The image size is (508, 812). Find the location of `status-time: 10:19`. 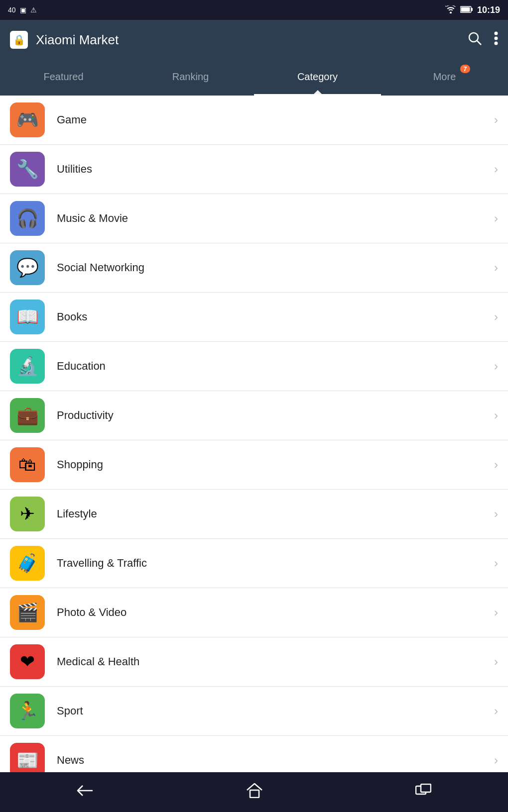

status-time: 10:19 is located at coordinates (489, 10).